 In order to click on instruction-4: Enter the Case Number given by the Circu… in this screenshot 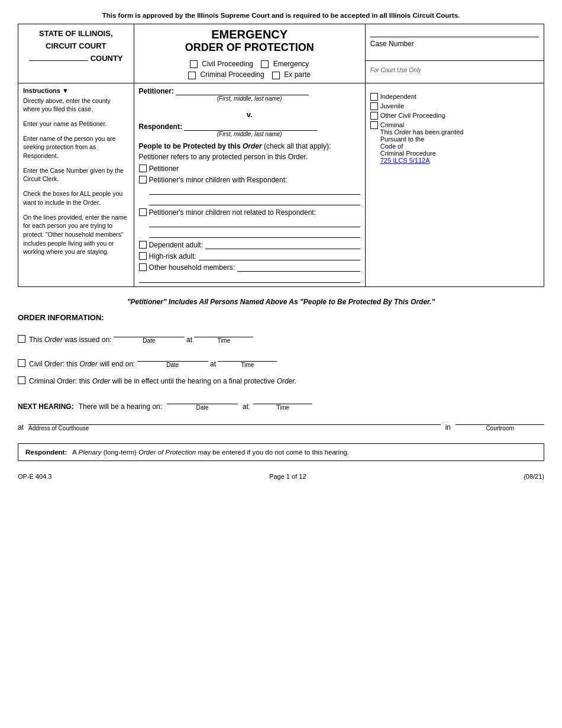, I will do `click(76, 175)`.